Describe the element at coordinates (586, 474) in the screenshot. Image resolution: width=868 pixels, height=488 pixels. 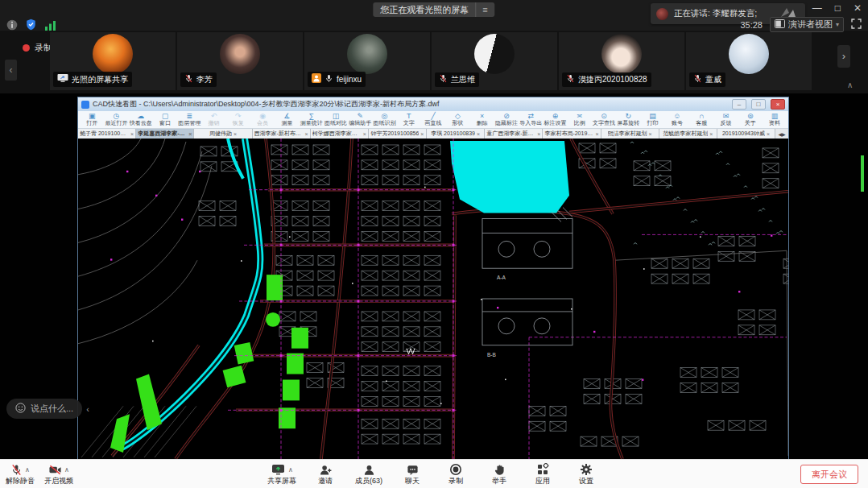
I see `control-settings: 设置` at that location.